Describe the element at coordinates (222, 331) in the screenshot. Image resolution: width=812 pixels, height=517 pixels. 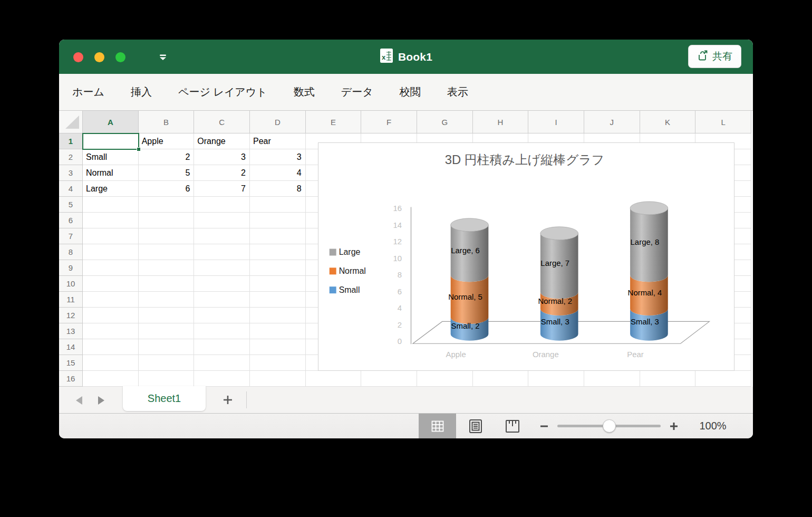
I see `cell-C13` at that location.